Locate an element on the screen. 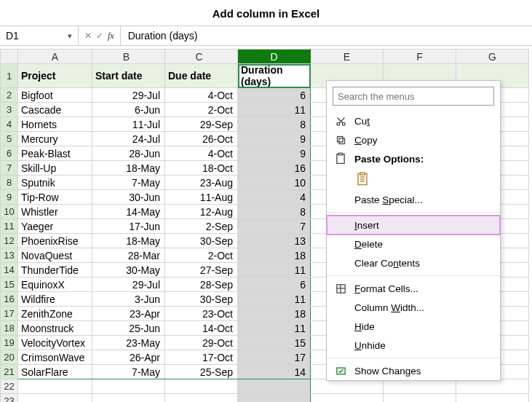 This screenshot has width=532, height=402. col-header-a: A is located at coordinates (55, 57).